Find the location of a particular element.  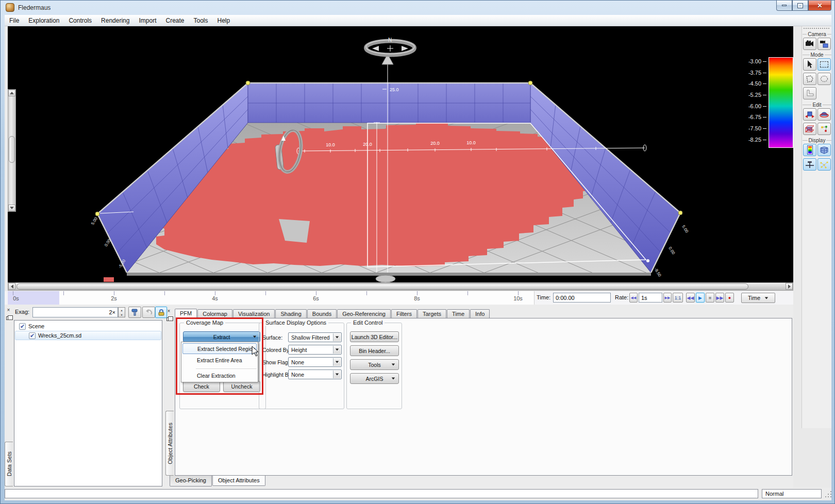

spinner-down-icon: ▼ is located at coordinates (122, 314).